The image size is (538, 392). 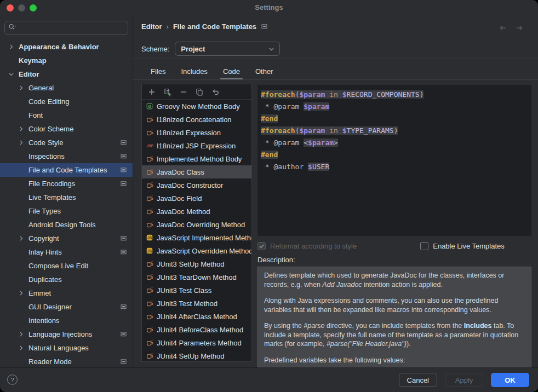 I want to click on sidebar-item-file-encodings: File Encodings, so click(x=66, y=184).